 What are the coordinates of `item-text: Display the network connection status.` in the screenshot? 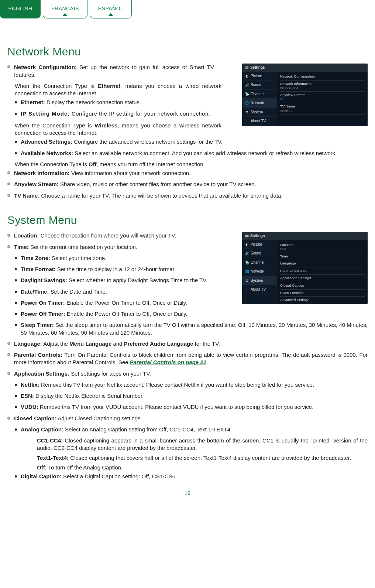 It's located at (93, 102).